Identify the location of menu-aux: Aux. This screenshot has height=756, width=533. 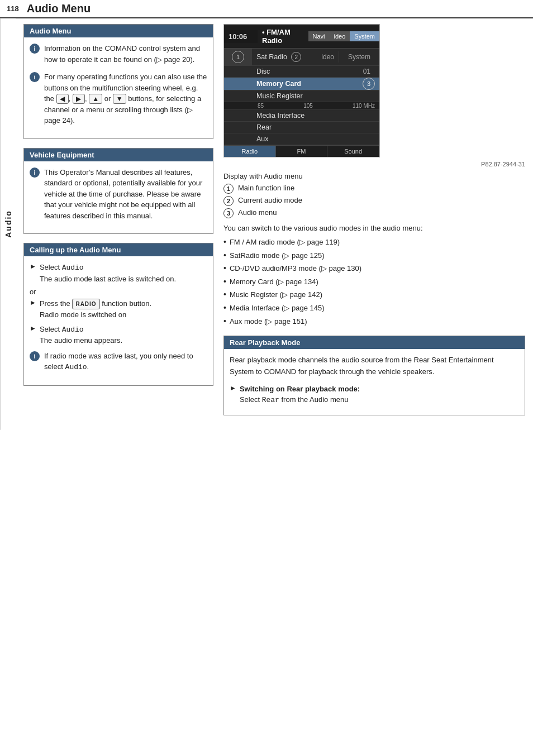
(316, 139).